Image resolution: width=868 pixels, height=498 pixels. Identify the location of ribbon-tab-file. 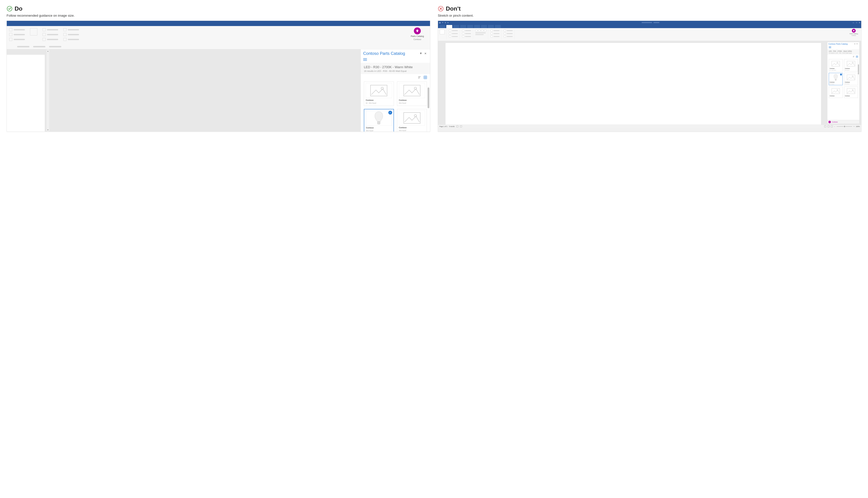
(442, 27).